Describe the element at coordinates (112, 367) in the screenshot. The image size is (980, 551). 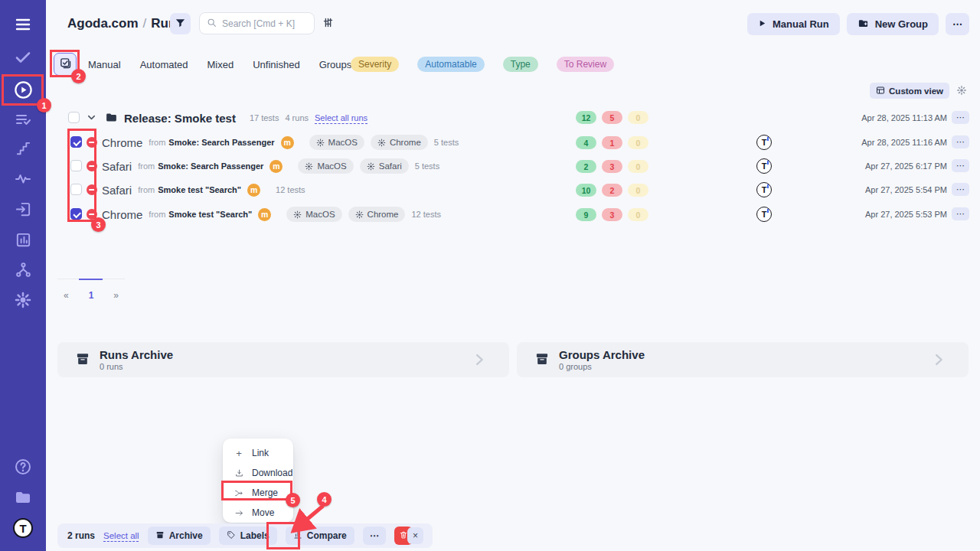
I see `archive-subtitle: 0 runs` at that location.